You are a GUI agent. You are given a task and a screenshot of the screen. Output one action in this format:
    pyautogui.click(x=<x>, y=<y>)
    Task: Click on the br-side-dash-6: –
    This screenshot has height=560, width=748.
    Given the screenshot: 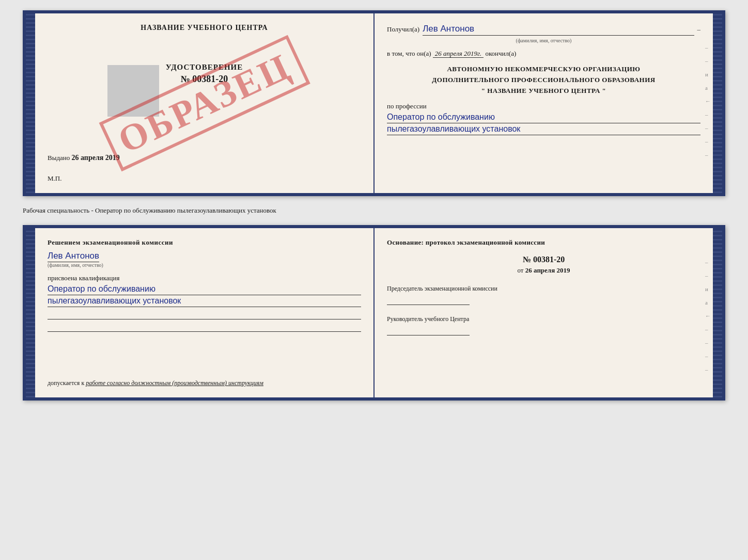 What is the action you would take?
    pyautogui.click(x=708, y=370)
    